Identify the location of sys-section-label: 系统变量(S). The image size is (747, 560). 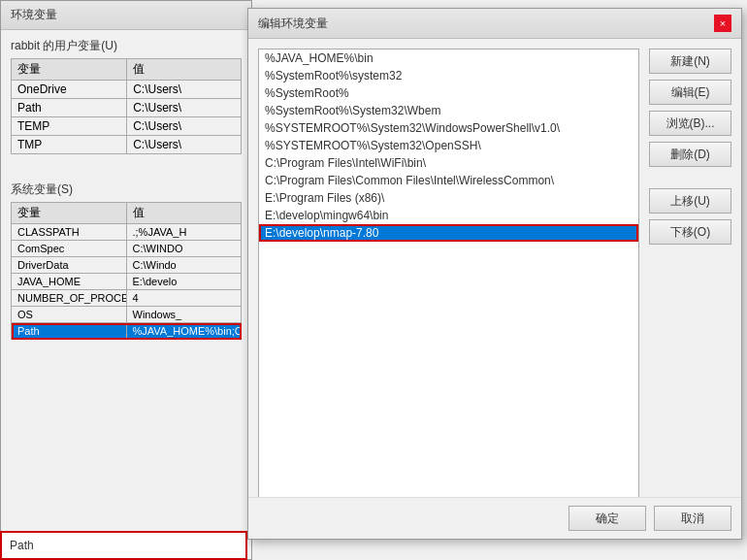
(126, 188).